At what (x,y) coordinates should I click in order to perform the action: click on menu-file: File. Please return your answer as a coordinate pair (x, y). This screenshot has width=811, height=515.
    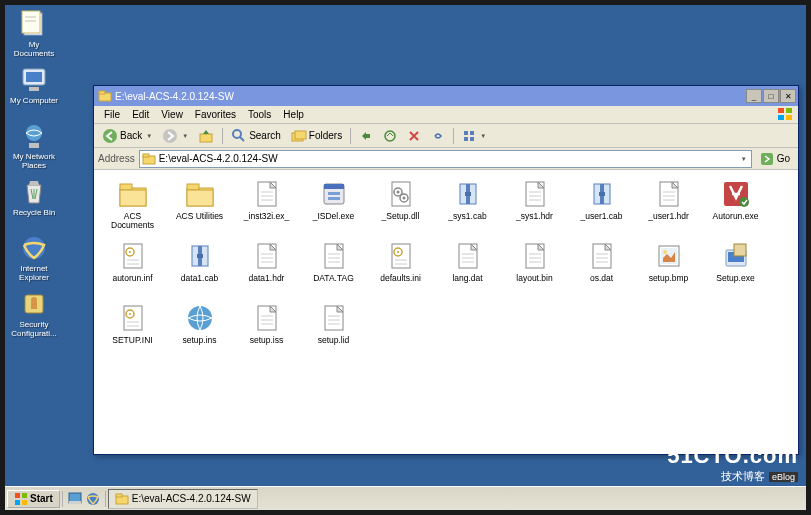
    Looking at the image, I should click on (112, 114).